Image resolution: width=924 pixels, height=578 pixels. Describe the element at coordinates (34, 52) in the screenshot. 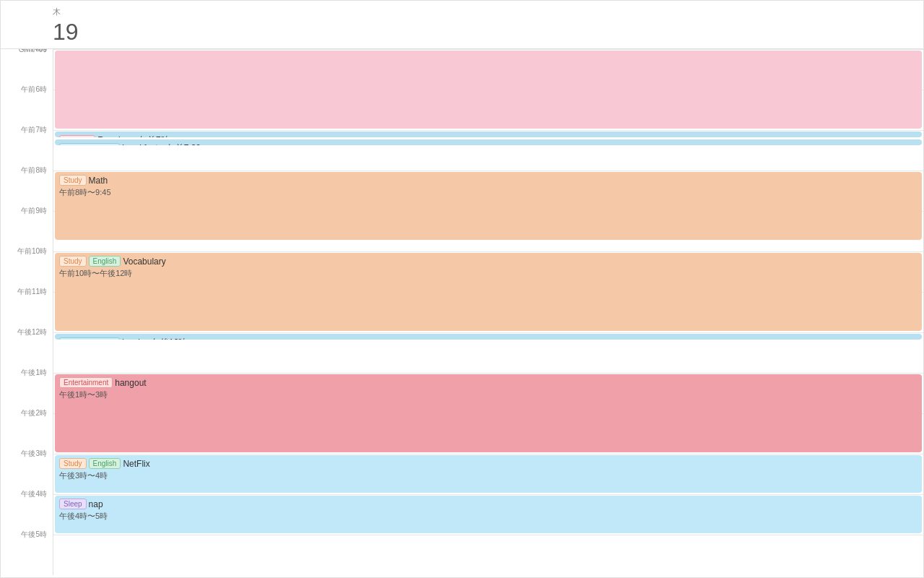

I see `time-label: 午前5時` at that location.